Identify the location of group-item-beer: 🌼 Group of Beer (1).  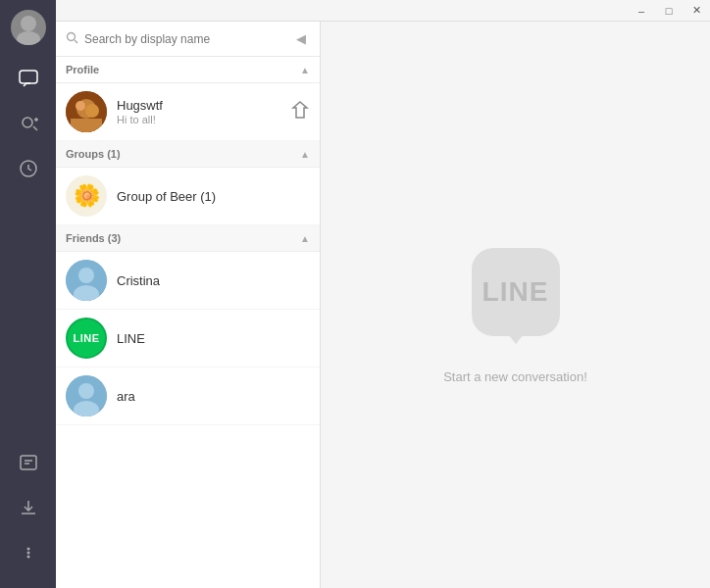
(188, 196).